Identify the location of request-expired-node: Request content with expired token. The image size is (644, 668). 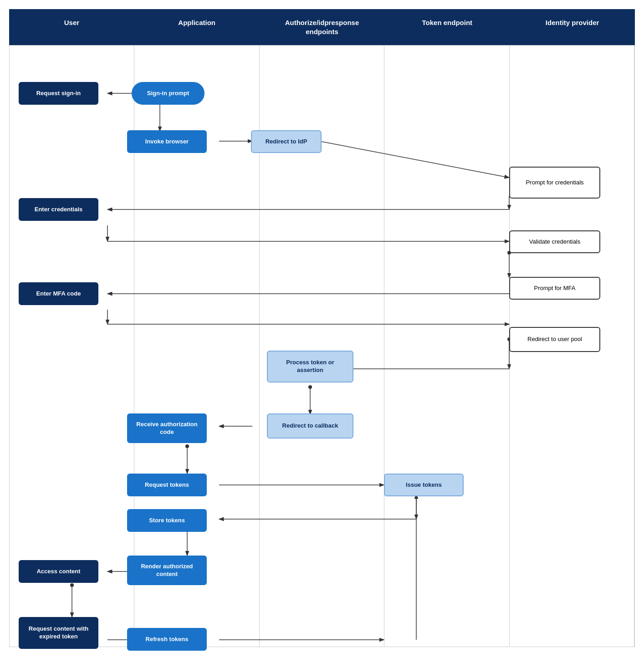
(58, 633).